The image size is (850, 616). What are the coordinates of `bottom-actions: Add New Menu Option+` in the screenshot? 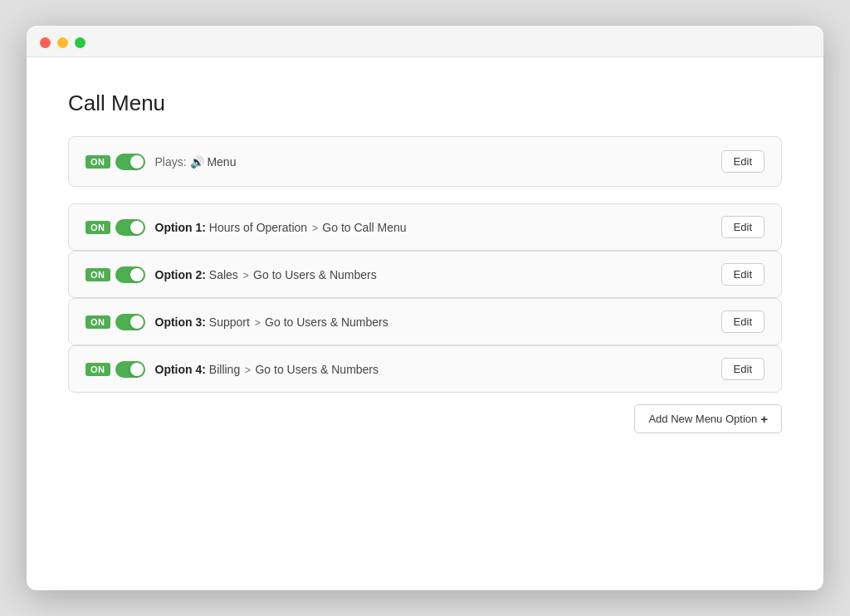 It's located at (425, 418).